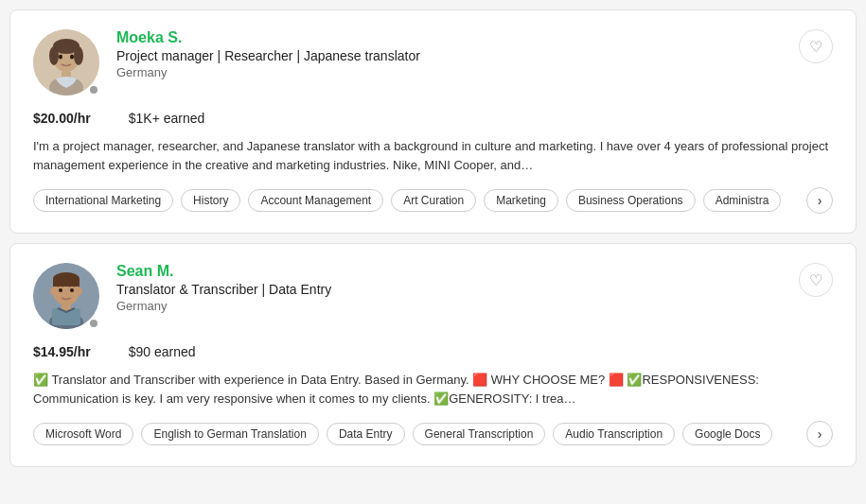  Describe the element at coordinates (630, 200) in the screenshot. I see `tag-business-operations: Business Operations` at that location.